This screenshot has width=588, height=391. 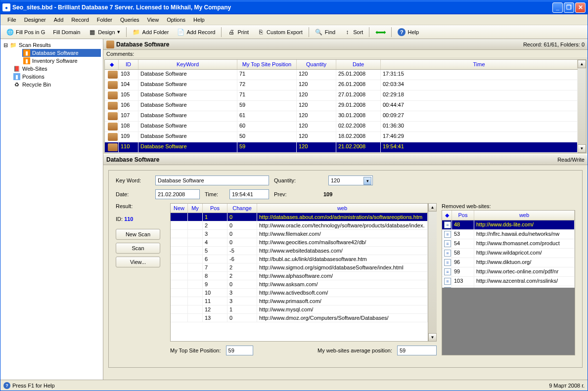 What do you see at coordinates (341, 137) in the screenshot?
I see `table-row: 109Database Software5012018.02.200817:46…` at bounding box center [341, 137].